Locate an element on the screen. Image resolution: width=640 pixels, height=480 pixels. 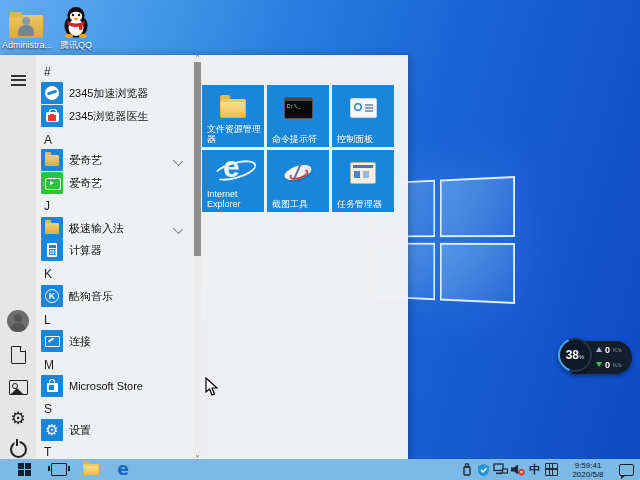
taskbar-clock: 9:59:41 2020/5/8 is located at coordinates (588, 470).